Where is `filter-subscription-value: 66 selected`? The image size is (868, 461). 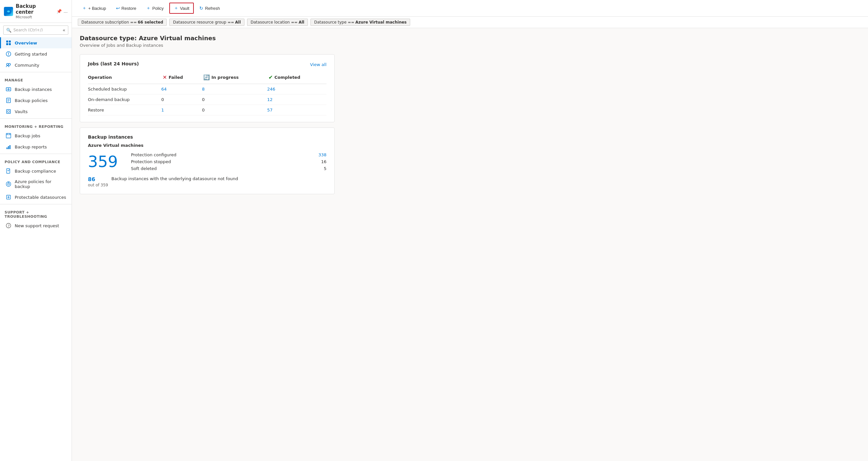
filter-subscription-value: 66 selected is located at coordinates (150, 22).